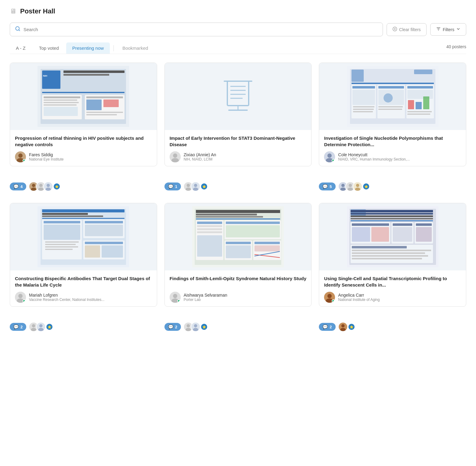 The height and width of the screenshot is (466, 476). I want to click on poster-card-6: Using Single-Cell and Spatial Transcript…, so click(392, 255).